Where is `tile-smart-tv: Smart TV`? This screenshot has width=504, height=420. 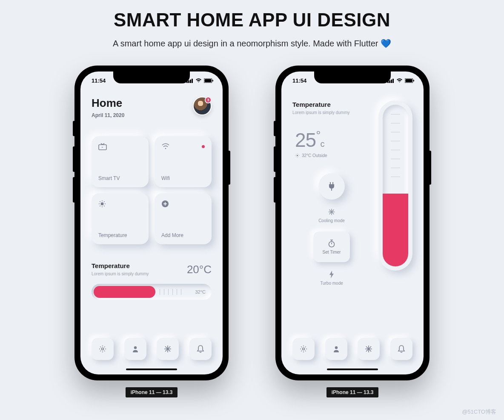 tile-smart-tv: Smart TV is located at coordinates (120, 162).